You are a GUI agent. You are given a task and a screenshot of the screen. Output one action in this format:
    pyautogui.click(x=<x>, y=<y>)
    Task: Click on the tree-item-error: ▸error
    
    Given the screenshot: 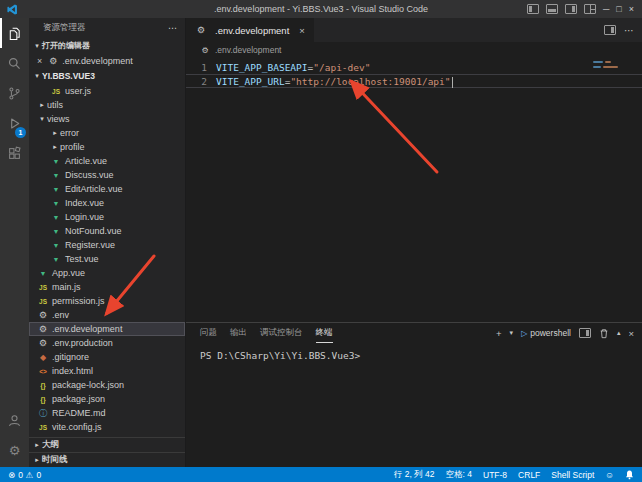 What is the action you would take?
    pyautogui.click(x=107, y=133)
    